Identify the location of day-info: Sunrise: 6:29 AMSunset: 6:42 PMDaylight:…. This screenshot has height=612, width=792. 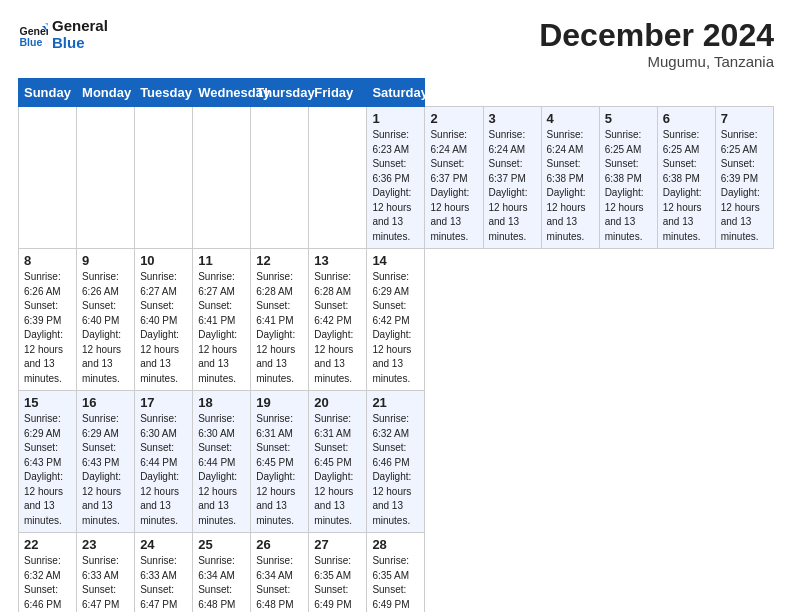
(396, 328).